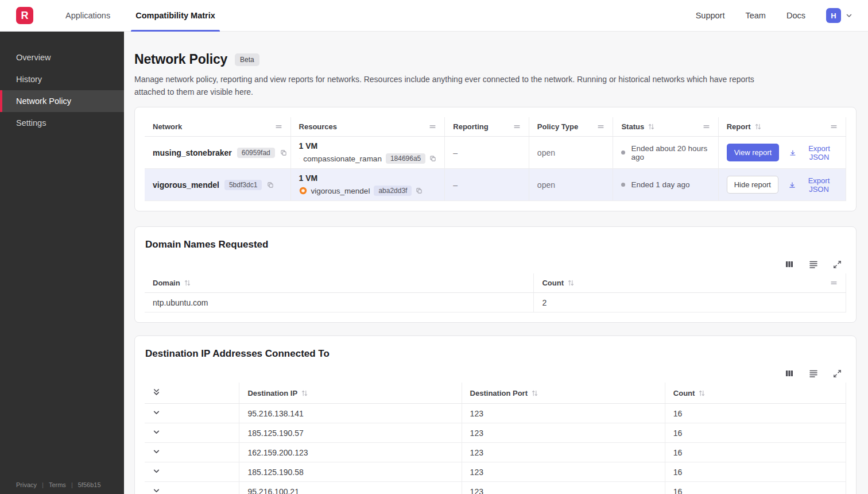 The image size is (868, 494). Describe the element at coordinates (350, 472) in the screenshot. I see `ip-cell: 185.125.190.58` at that location.